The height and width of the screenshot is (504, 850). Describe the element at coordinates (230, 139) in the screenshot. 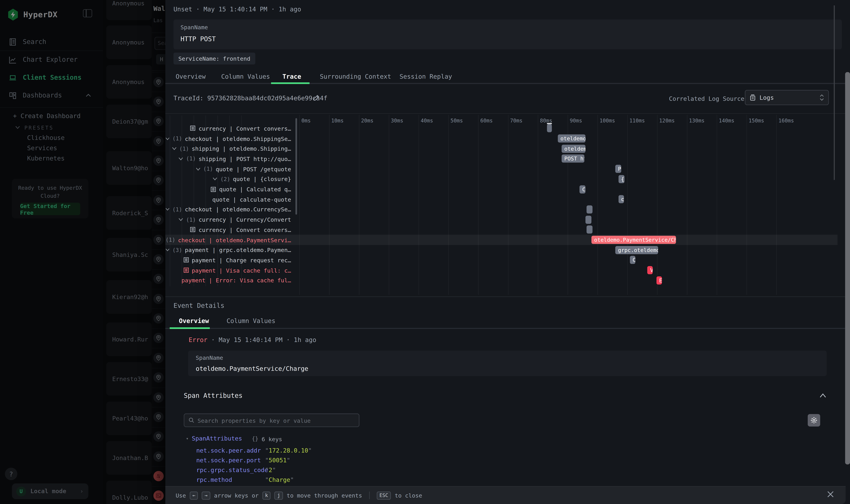

I see `trace-tree-row: (1)checkout | oteldemo.ShippingSe…` at that location.